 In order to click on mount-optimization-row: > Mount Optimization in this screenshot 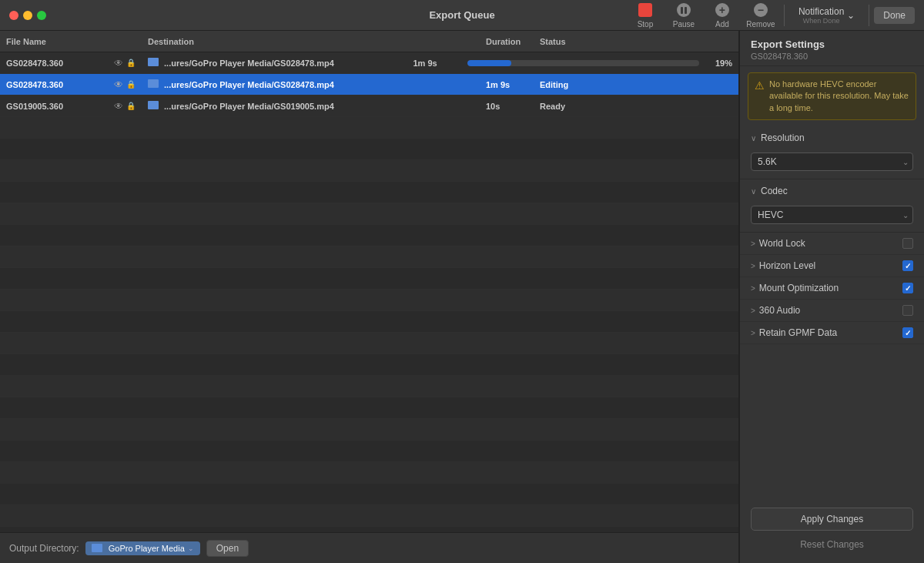, I will do `click(832, 288)`.